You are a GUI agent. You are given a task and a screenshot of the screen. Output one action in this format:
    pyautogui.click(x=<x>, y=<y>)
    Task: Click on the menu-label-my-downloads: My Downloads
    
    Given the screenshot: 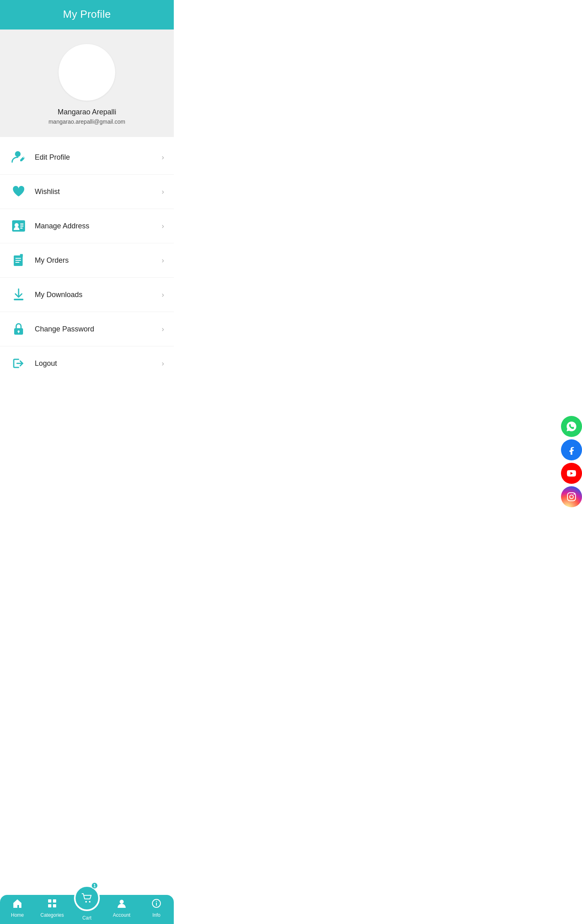 What is the action you would take?
    pyautogui.click(x=98, y=295)
    